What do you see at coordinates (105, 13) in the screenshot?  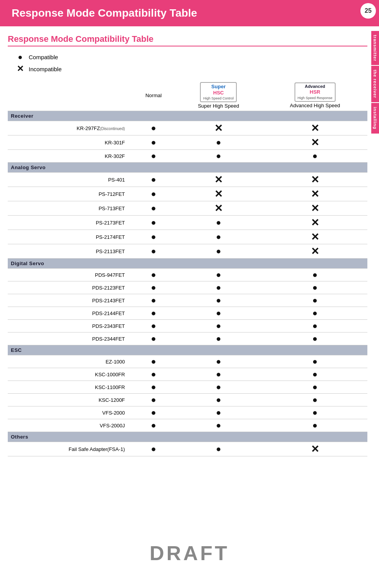 I see `header-title: Response Mode Compatibility Table` at bounding box center [105, 13].